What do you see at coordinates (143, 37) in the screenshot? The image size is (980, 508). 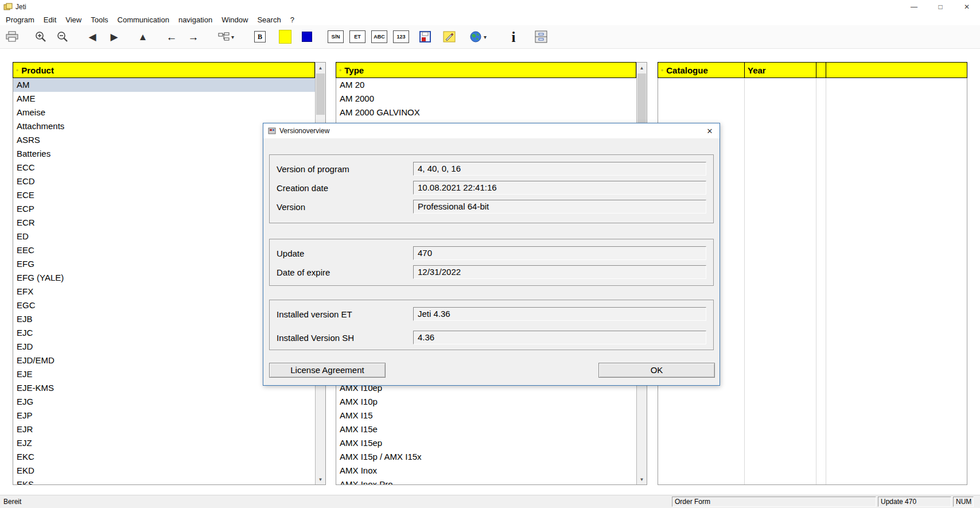 I see `up-triangle-icon: ▲` at bounding box center [143, 37].